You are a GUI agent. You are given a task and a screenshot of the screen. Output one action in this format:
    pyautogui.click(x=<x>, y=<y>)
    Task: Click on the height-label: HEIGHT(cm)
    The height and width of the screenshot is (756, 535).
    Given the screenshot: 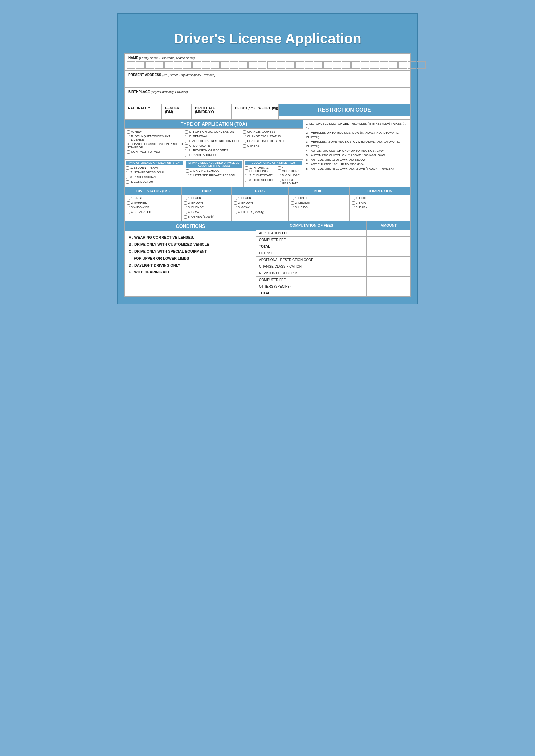 What is the action you would take?
    pyautogui.click(x=243, y=108)
    